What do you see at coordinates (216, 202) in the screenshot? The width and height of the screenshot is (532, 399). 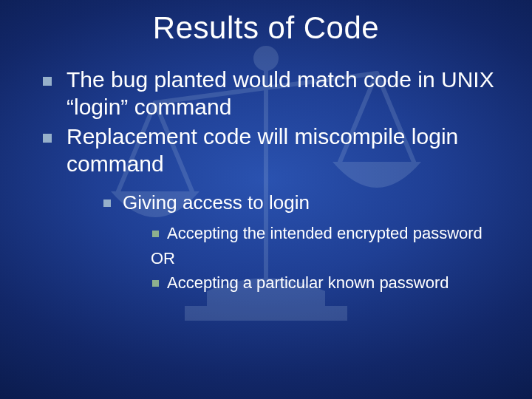 I see `bullet-text: Giving access to login` at bounding box center [216, 202].